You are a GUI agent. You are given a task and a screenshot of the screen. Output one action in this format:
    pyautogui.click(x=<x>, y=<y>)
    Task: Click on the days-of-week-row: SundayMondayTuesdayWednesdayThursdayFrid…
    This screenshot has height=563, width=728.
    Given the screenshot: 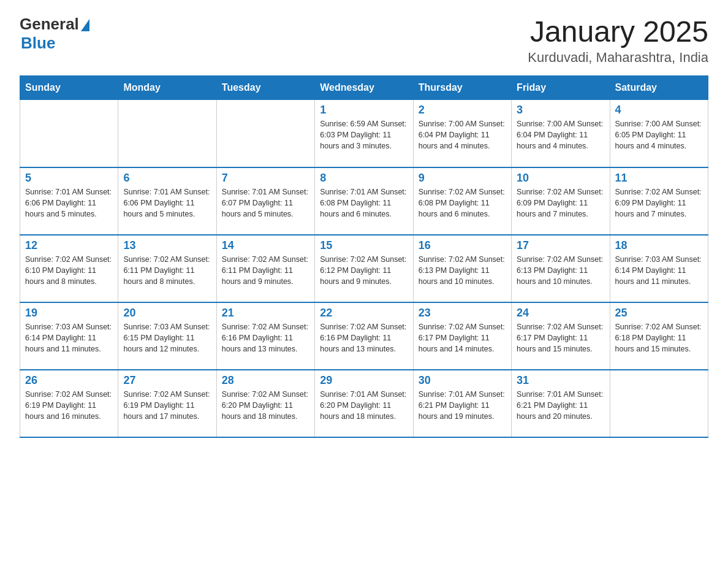 What is the action you would take?
    pyautogui.click(x=364, y=88)
    